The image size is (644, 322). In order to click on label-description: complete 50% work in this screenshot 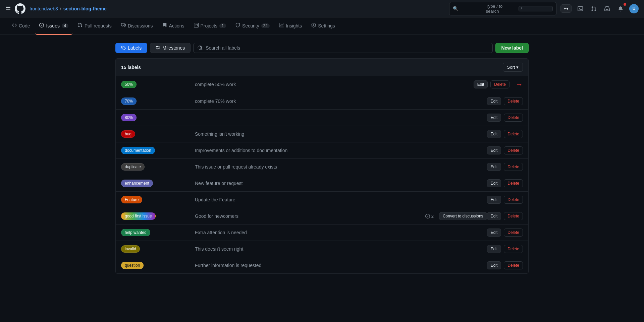, I will do `click(334, 84)`.